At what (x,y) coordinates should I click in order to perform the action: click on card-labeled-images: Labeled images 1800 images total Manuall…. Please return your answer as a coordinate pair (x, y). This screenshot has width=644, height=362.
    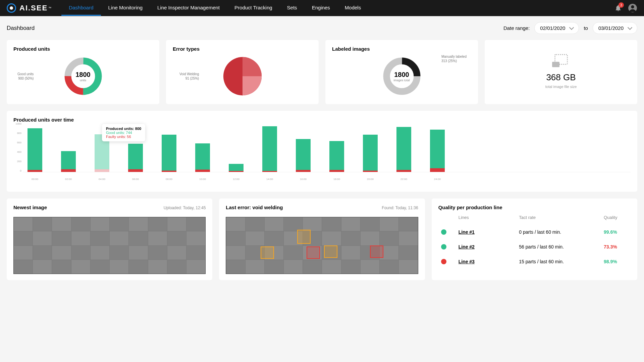
    Looking at the image, I should click on (402, 72).